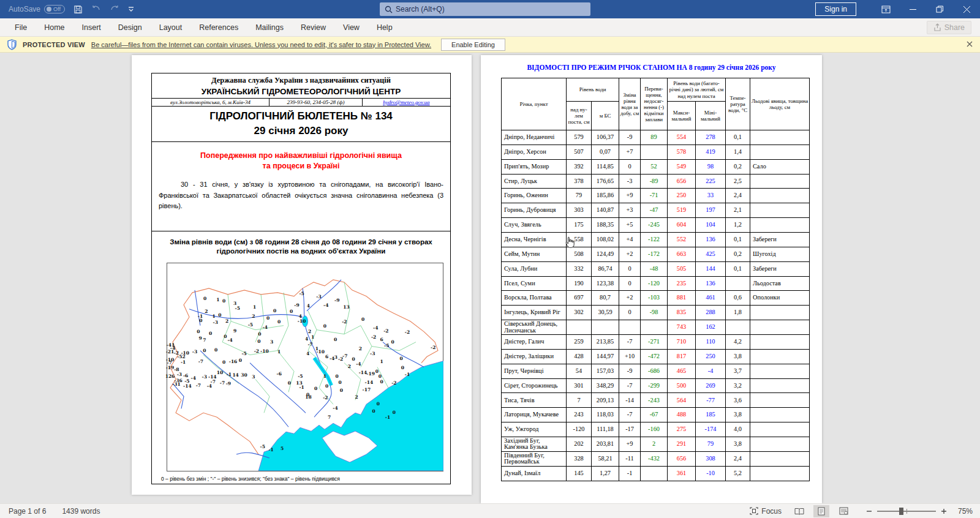  Describe the element at coordinates (490, 9) in the screenshot. I see `title-bar: AutoSave Off BULLETEN_H - Protected View…` at that location.